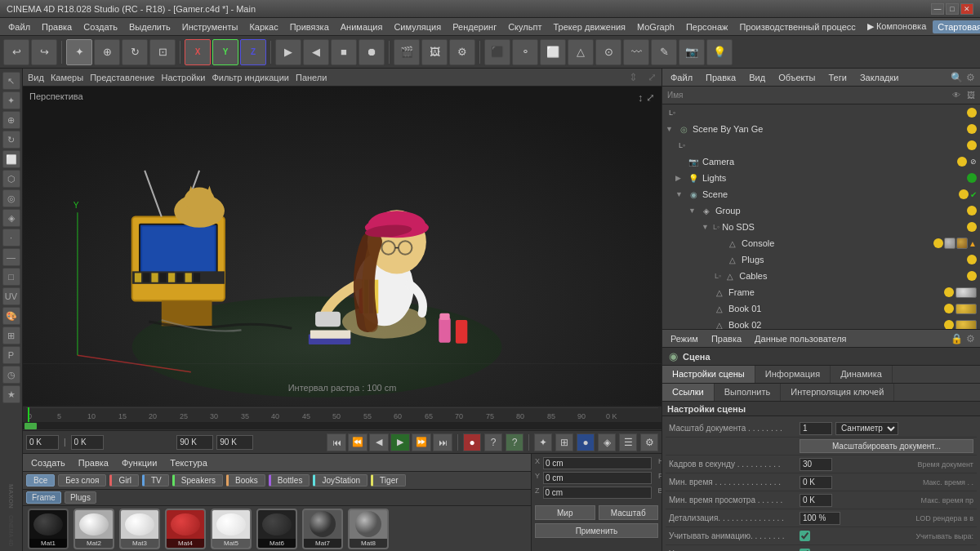  Describe the element at coordinates (11, 198) in the screenshot. I see `lt-select-free: ◎` at that location.